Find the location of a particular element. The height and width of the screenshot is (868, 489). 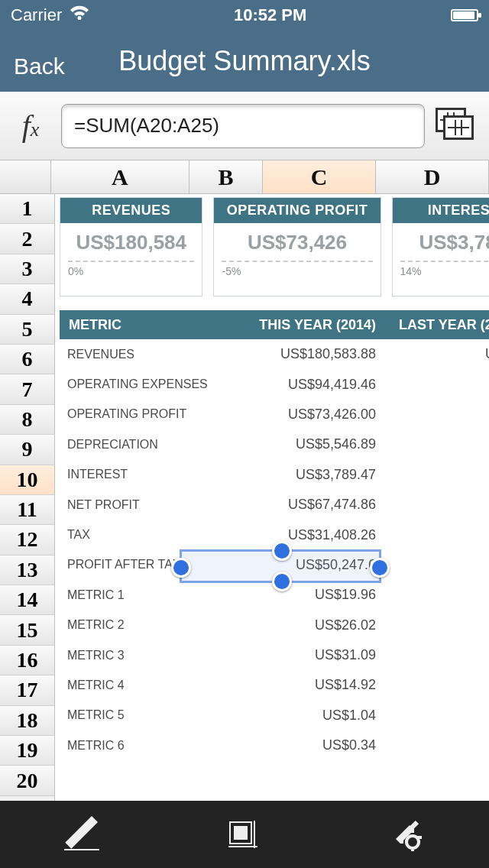

row-header: 3 is located at coordinates (28, 269).